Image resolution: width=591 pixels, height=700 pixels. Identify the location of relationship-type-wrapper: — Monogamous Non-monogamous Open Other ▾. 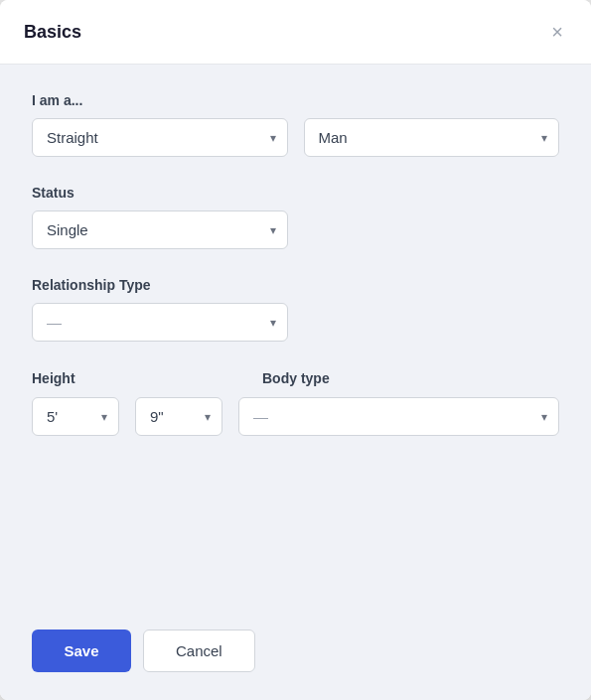
(160, 322).